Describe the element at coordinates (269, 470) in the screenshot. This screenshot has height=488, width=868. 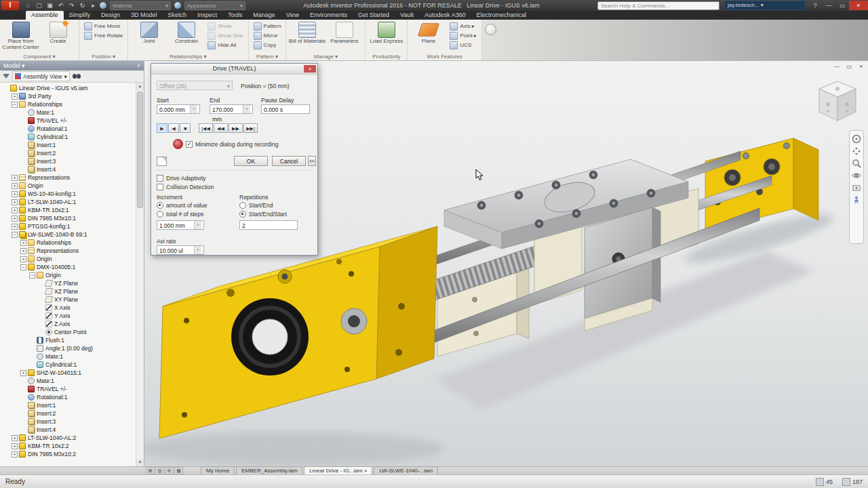
I see `doc-tab-ember-assembly-iam: EMBER_Assembly.iam` at that location.